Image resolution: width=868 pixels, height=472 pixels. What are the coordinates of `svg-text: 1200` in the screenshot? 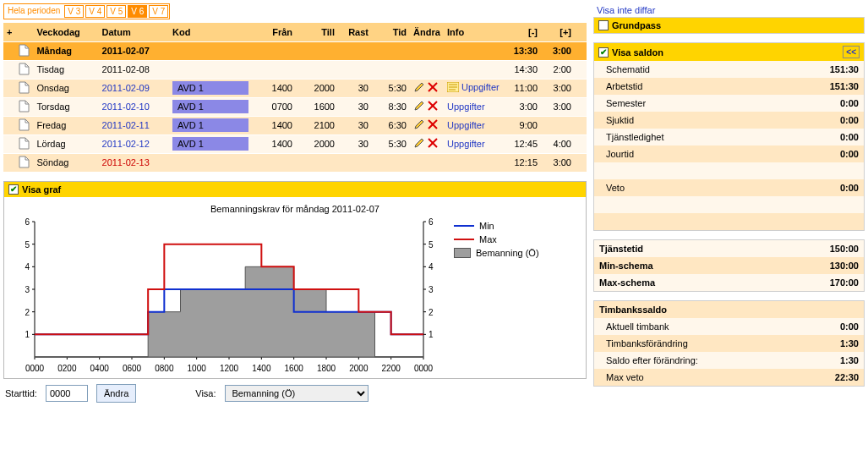 It's located at (230, 369).